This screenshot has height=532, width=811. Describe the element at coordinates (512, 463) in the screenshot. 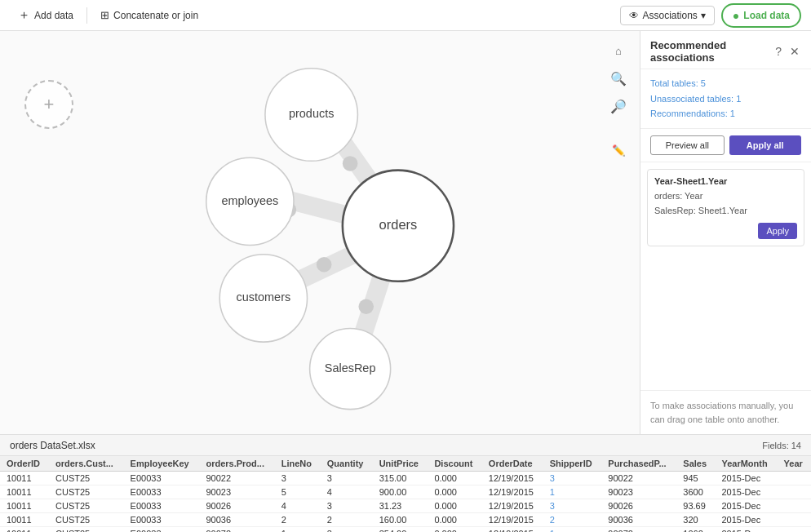

I see `column-header: OrderDate` at that location.